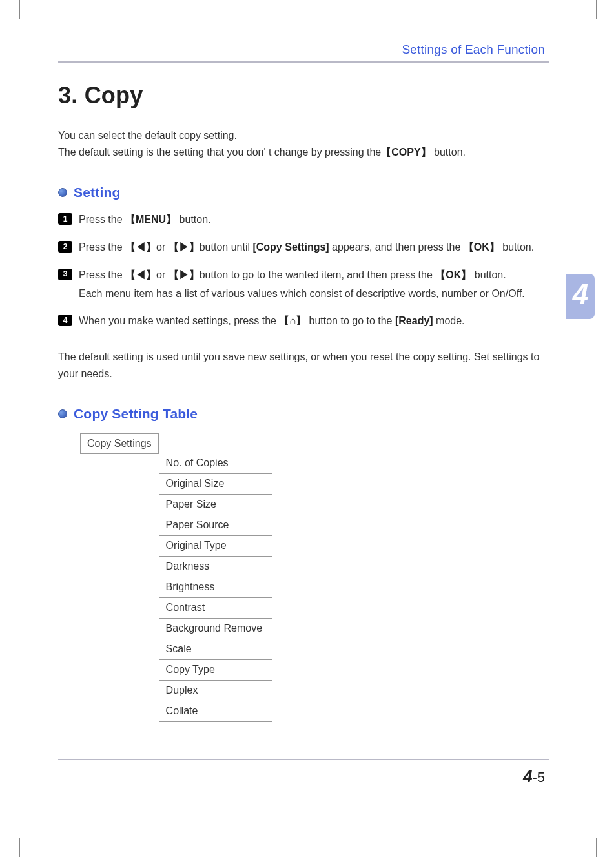 The width and height of the screenshot is (616, 857). Describe the element at coordinates (65, 247) in the screenshot. I see `step-2-number: 2` at that location.